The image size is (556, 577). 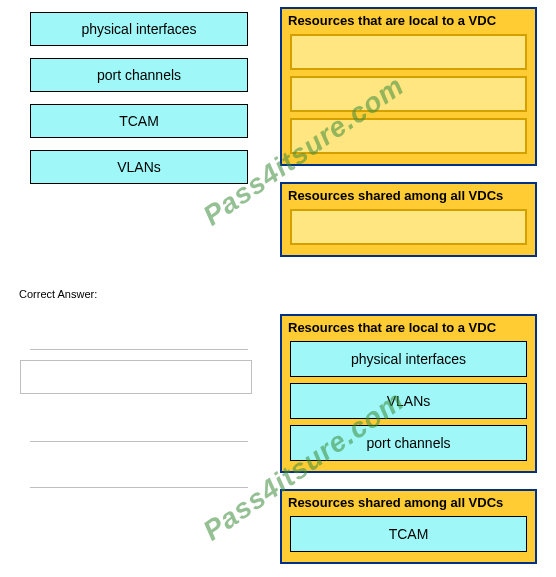 I want to click on correct-answer-label: Correct Answer:, so click(x=58, y=294).